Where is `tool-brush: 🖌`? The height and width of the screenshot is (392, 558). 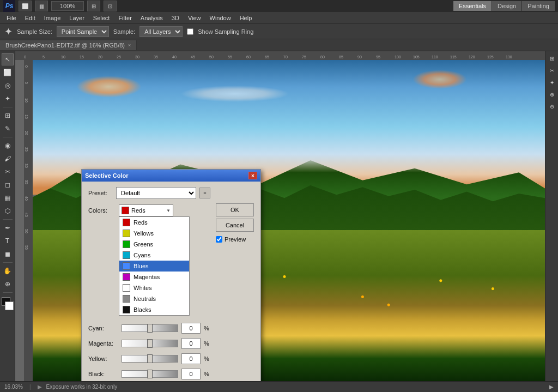
tool-brush: 🖌 is located at coordinates (8, 159).